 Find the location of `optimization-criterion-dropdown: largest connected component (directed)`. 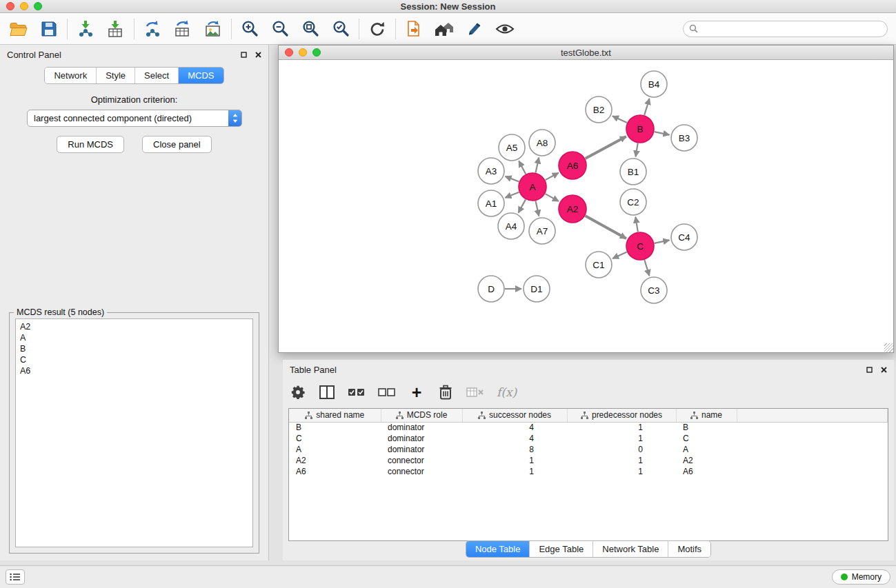

optimization-criterion-dropdown: largest connected component (directed) is located at coordinates (135, 119).